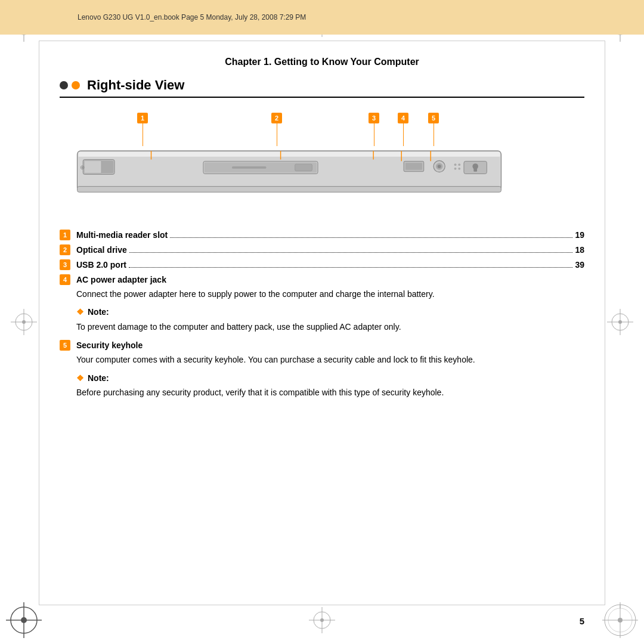  I want to click on item-badge-5: 5, so click(65, 345).